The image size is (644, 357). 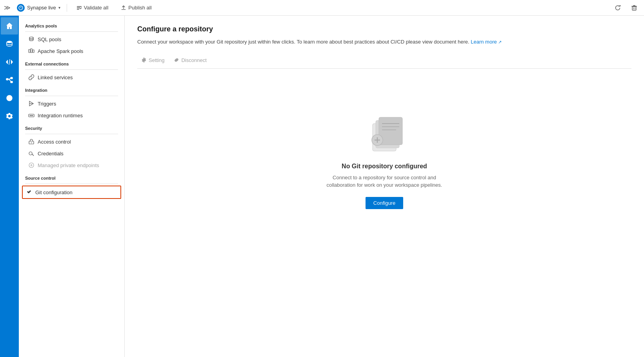 What do you see at coordinates (71, 51) in the screenshot?
I see `sidebar-item-apache-spark-pools: Apache Spark pools` at bounding box center [71, 51].